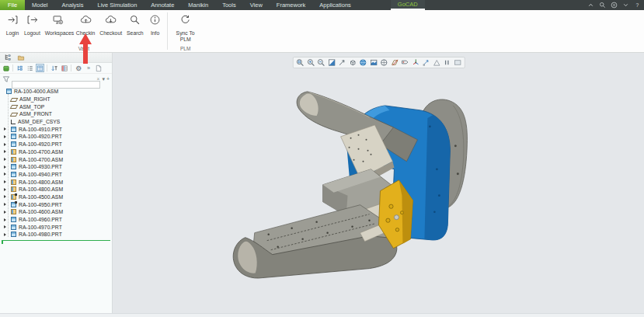  Describe the element at coordinates (103, 79) in the screenshot. I see `filter-dropdown-icon: ▾` at that location.